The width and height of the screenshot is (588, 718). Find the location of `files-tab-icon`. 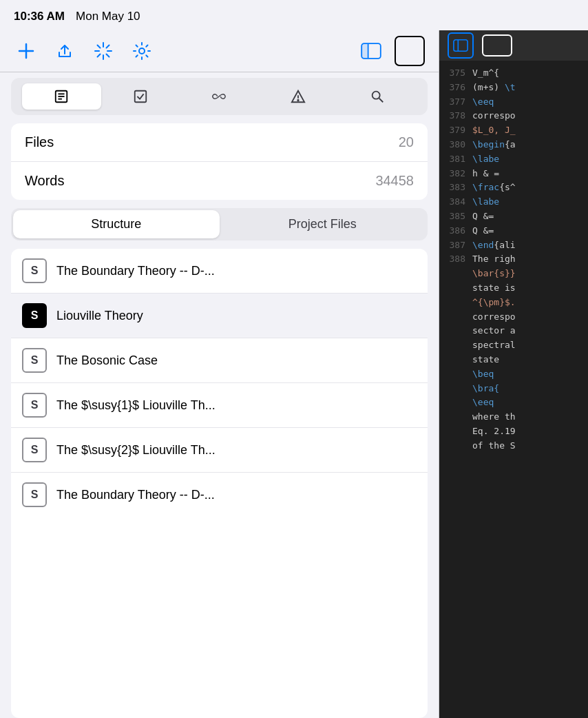

files-tab-icon is located at coordinates (61, 96).